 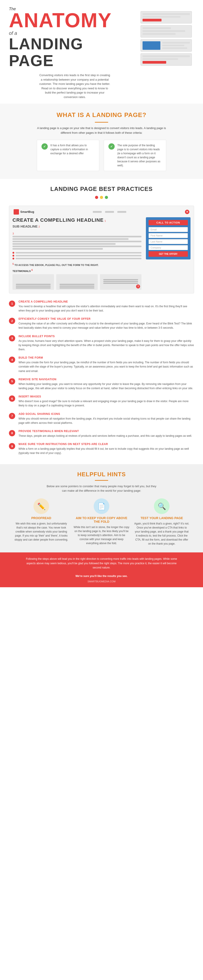 What do you see at coordinates (73, 149) in the screenshot?
I see `check-card-1-text: It has a form that allows you to capture…` at bounding box center [73, 149].